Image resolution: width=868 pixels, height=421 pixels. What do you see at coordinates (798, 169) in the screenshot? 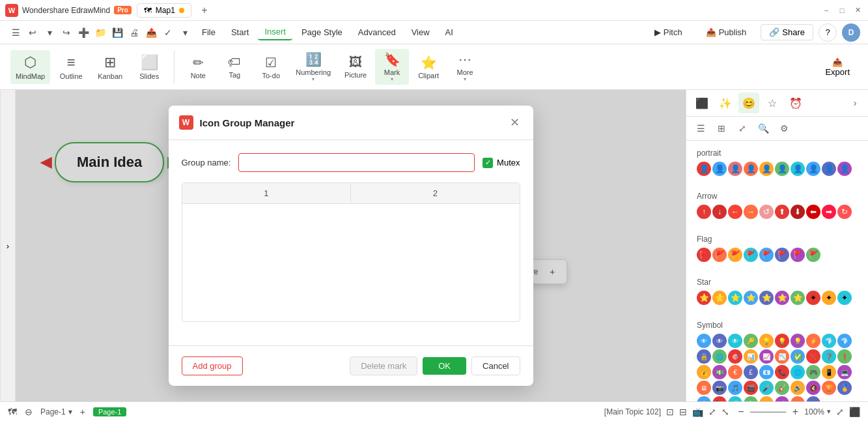
I see `portrait-icon-7: 👤` at bounding box center [798, 169].